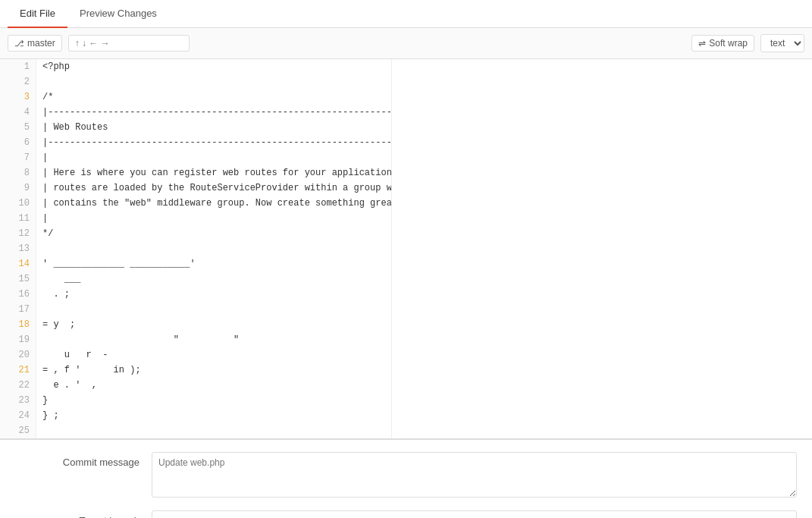 The image size is (812, 518). Describe the element at coordinates (35, 43) in the screenshot. I see `branch-selector: ⎇ master` at that location.